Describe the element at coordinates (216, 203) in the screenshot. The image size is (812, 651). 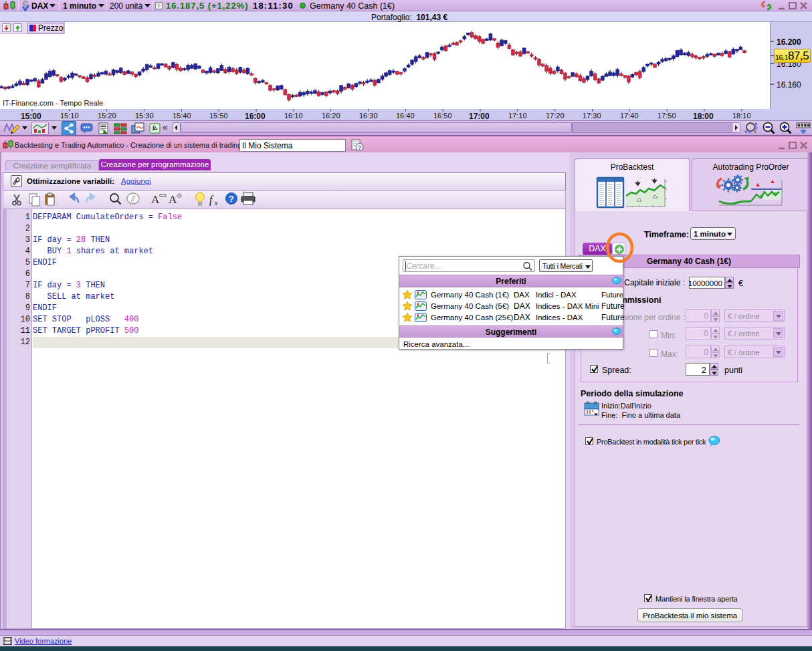
I see `svg-text: x` at that location.